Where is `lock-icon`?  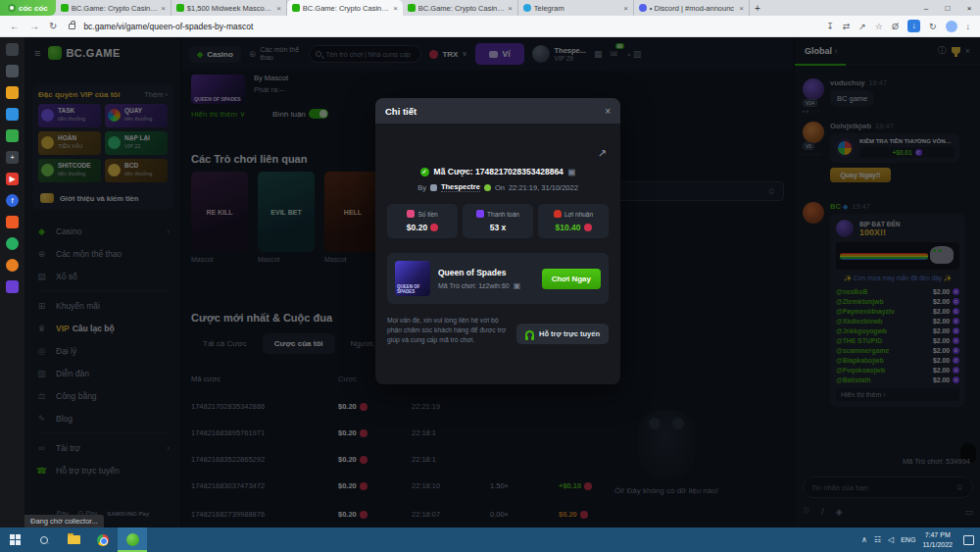 lock-icon is located at coordinates (73, 26).